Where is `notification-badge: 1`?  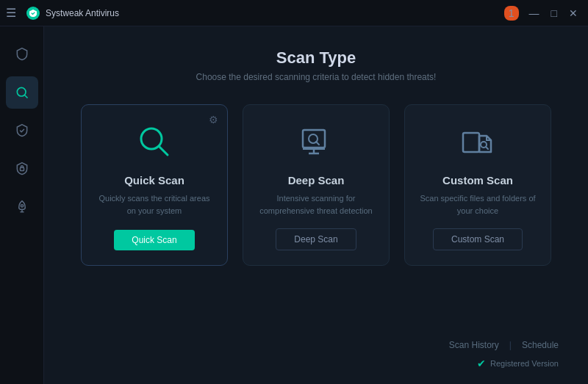 notification-badge: 1 is located at coordinates (512, 13).